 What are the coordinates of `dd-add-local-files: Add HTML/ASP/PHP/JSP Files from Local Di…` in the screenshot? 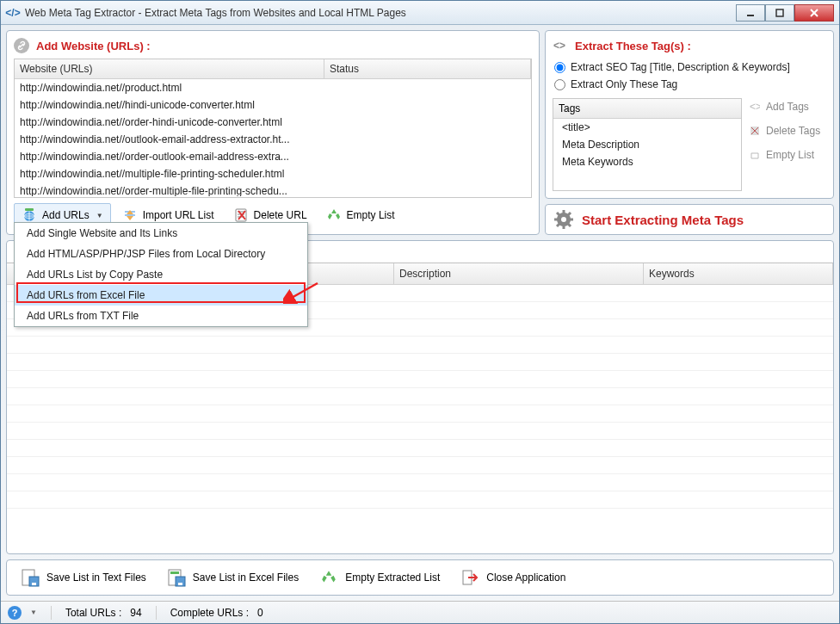 It's located at (161, 254).